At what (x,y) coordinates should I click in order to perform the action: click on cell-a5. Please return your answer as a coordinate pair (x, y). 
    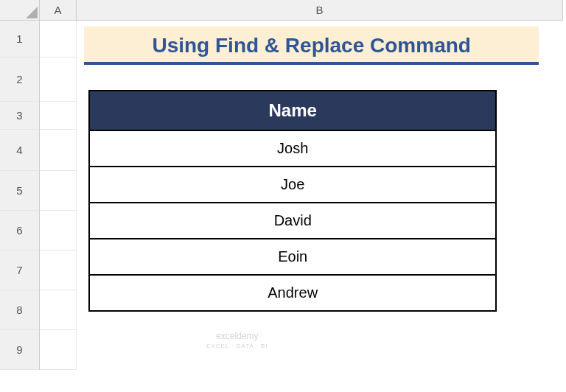
    Looking at the image, I should click on (58, 191).